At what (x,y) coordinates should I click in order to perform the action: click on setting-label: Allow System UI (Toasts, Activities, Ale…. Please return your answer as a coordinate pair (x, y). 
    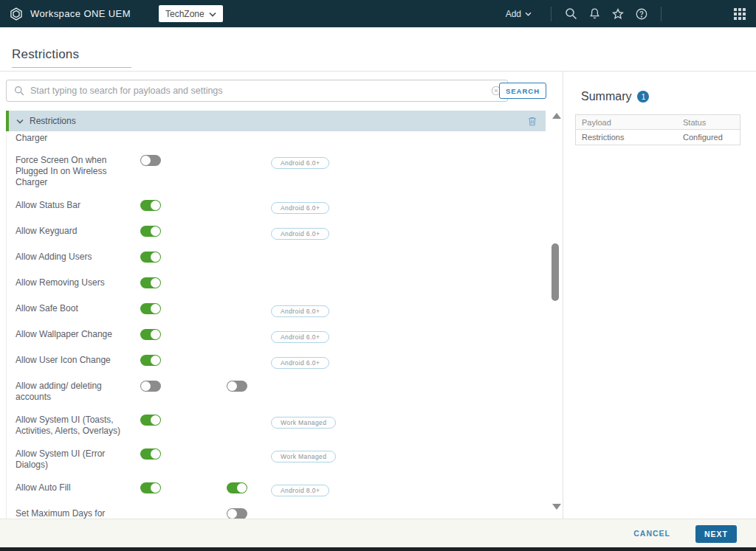
    Looking at the image, I should click on (78, 426).